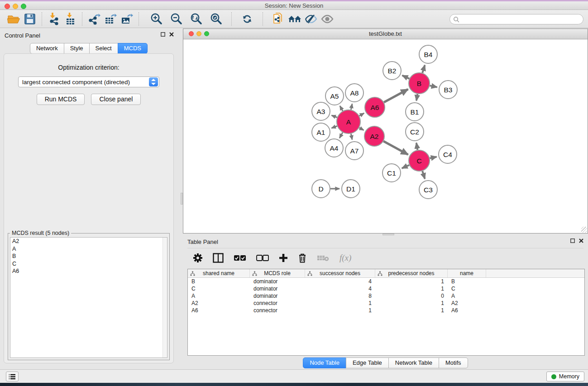 The image size is (588, 386). I want to click on export-table-button, so click(110, 19).